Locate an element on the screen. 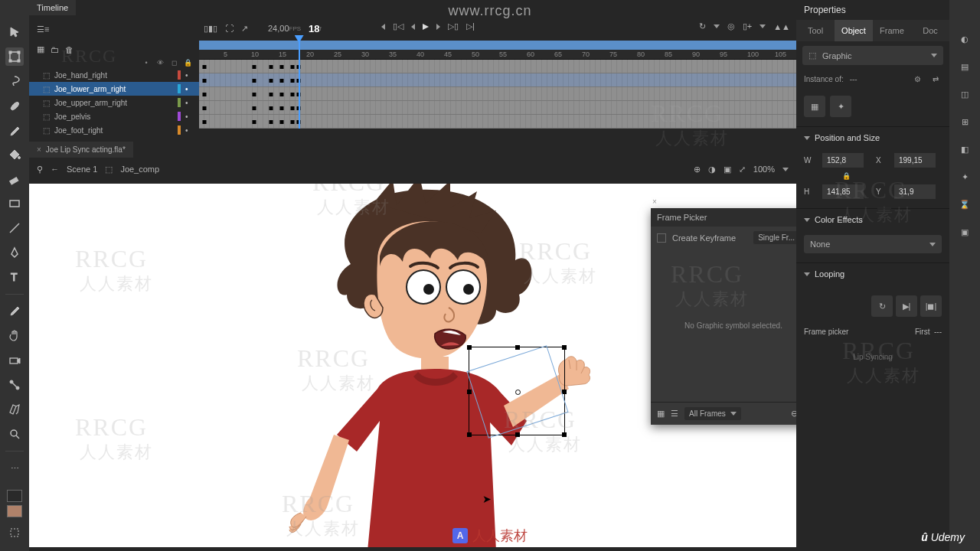 Image resolution: width=980 pixels, height=551 pixels. highlight-head-icon: • is located at coordinates (146, 63).